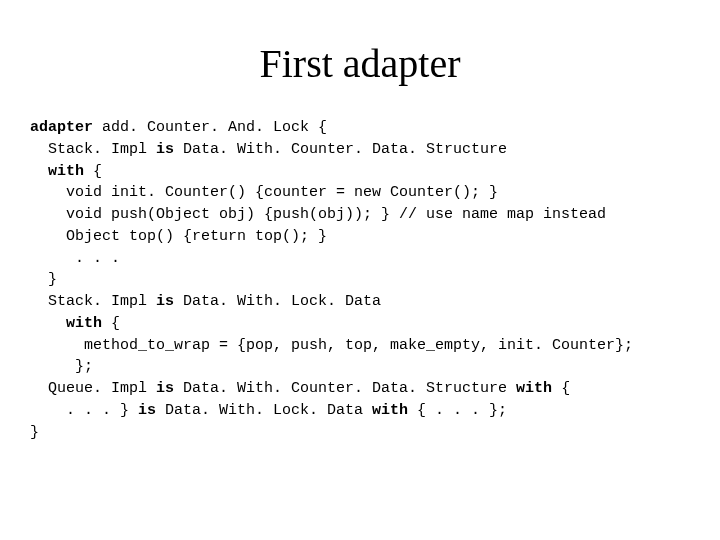 The image size is (720, 540). I want to click on code-text: . . ., so click(75, 258).